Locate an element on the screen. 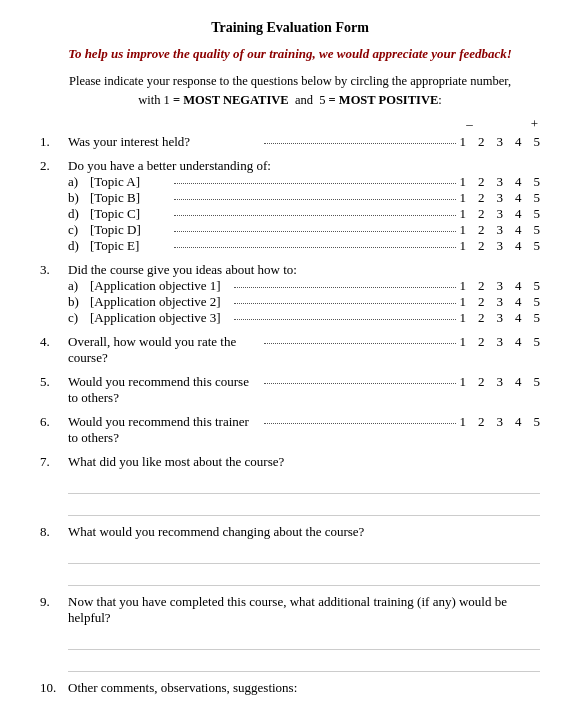  q1-dots is located at coordinates (360, 144).